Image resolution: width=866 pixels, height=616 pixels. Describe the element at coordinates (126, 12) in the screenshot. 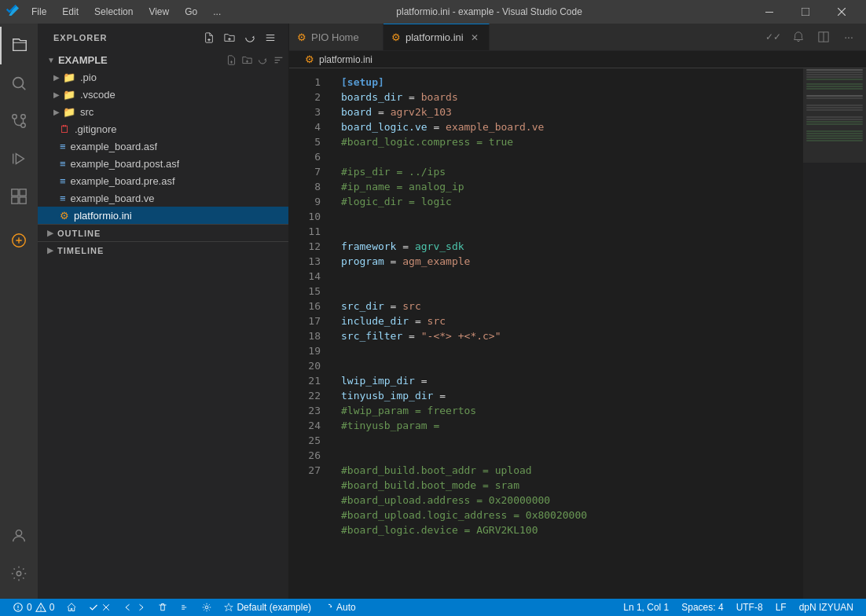

I see `titlebar-menu: File Edit Selection View Go ...` at that location.